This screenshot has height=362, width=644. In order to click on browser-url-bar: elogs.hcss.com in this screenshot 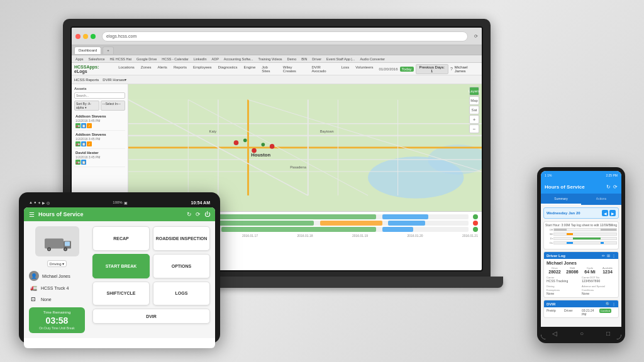, I will do `click(285, 36)`.